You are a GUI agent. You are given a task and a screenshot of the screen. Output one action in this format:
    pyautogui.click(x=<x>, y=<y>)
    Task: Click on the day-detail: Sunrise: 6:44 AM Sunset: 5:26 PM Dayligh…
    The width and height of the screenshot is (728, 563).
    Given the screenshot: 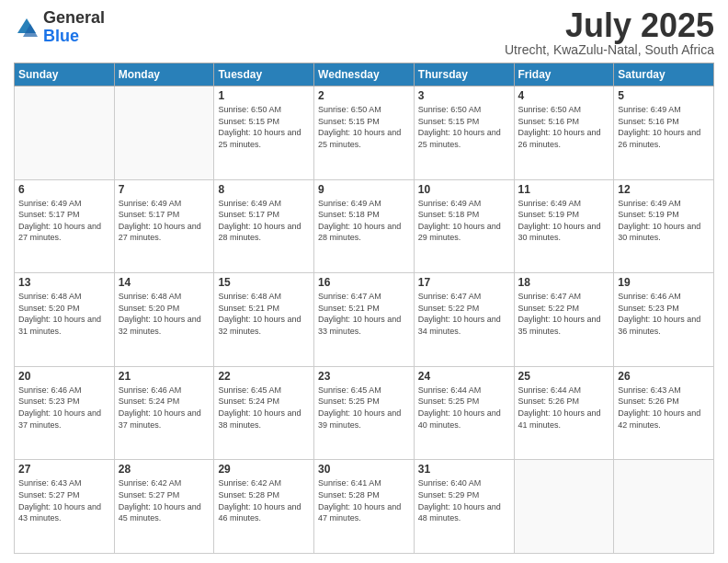 What is the action you would take?
    pyautogui.click(x=564, y=408)
    